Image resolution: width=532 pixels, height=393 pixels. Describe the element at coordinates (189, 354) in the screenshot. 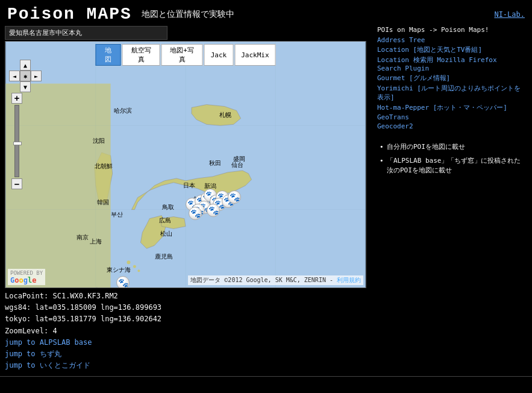

I see `info-links: jump to ALPSLAB basejump to ちず丸jump to い…` at that location.